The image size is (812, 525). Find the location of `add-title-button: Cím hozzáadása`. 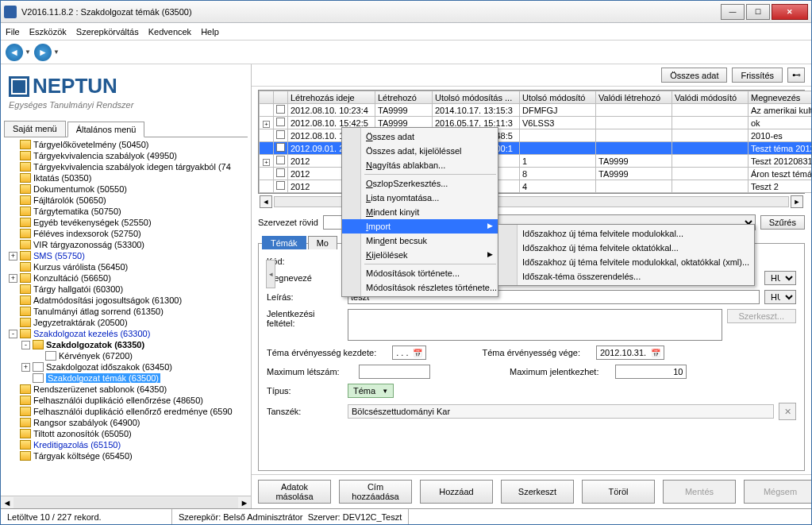

add-title-button: Cím hozzáadása is located at coordinates (375, 492).